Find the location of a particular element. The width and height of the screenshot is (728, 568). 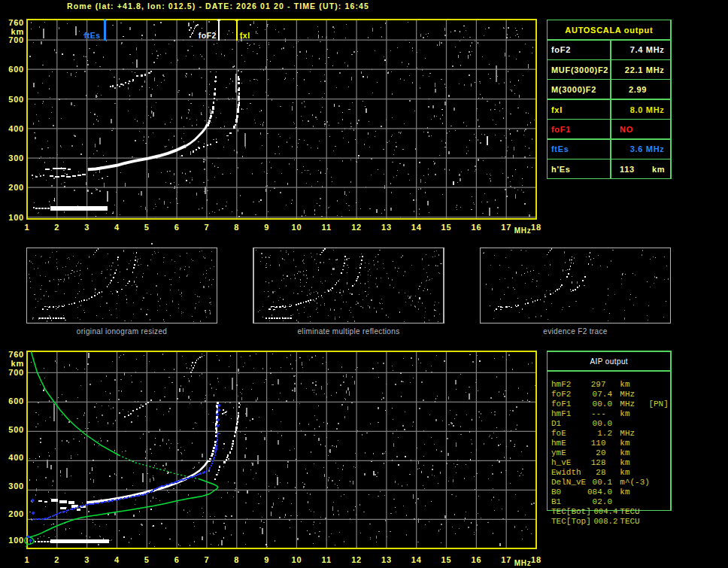

svg-text: 22.1 MHz is located at coordinates (645, 70).